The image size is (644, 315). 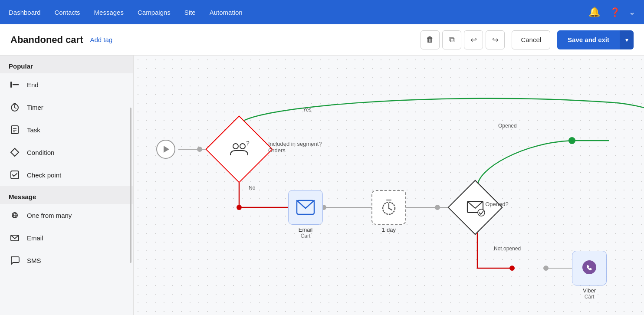 What do you see at coordinates (67, 175) in the screenshot?
I see `sidebar-item-checkpoint: Check point` at bounding box center [67, 175].